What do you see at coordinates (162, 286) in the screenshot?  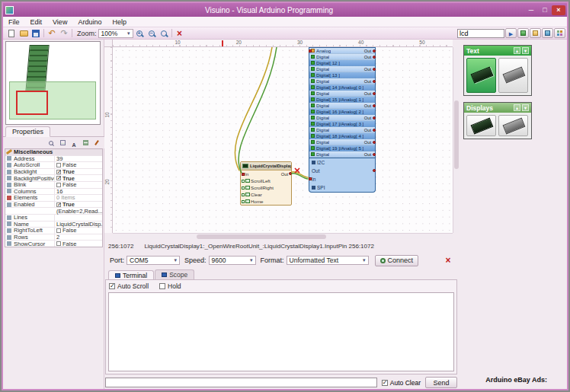 I see `hold-checkbox` at bounding box center [162, 286].